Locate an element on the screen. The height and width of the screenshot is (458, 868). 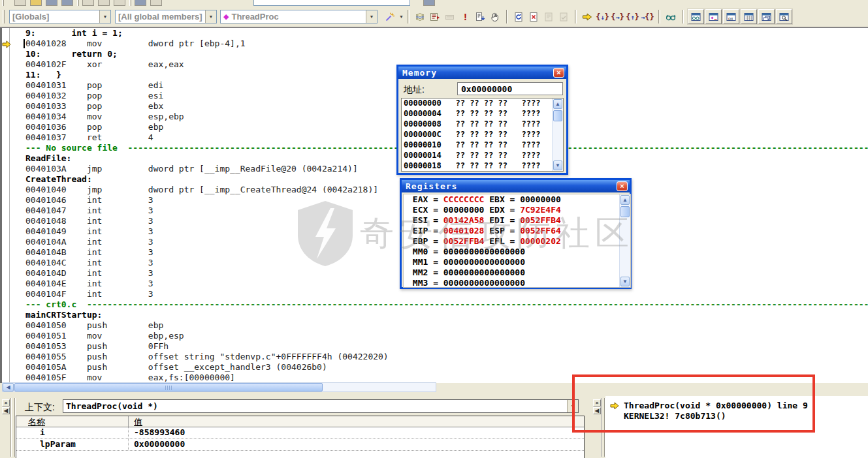
memory-window-titlebar: Memory × is located at coordinates (482, 73).